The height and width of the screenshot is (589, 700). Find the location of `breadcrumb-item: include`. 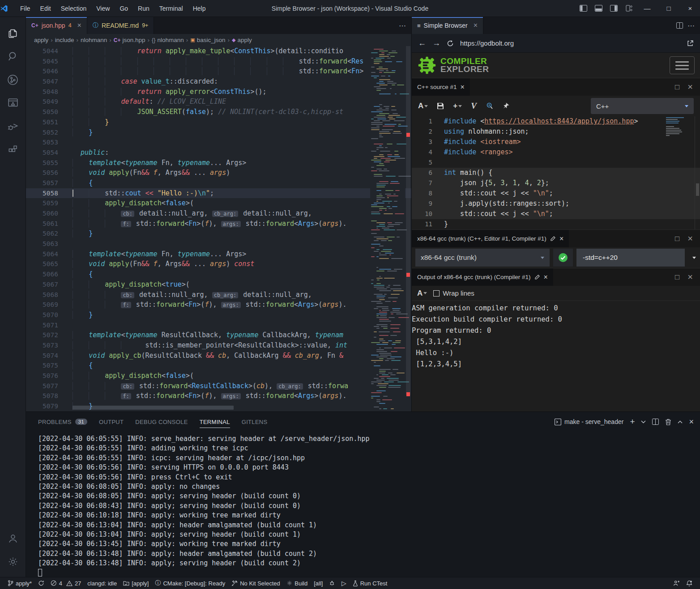

breadcrumb-item: include is located at coordinates (64, 40).